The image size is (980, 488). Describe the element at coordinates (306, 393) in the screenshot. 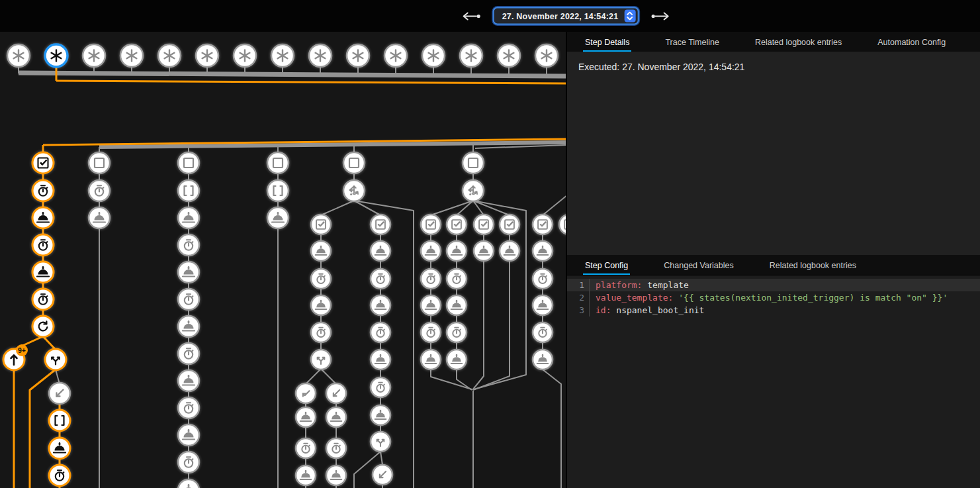

I see `trace-check-node` at that location.